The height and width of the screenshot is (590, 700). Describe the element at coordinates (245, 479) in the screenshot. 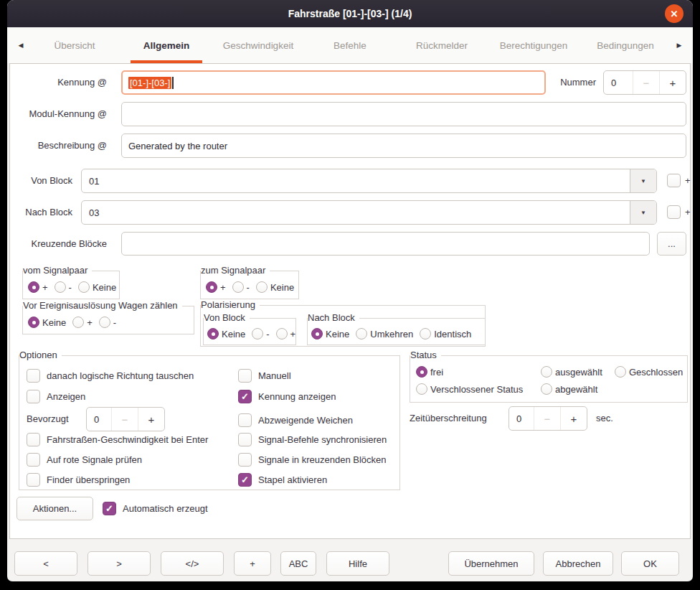

I see `stapel-aktivieren-checkbox: ✓` at that location.